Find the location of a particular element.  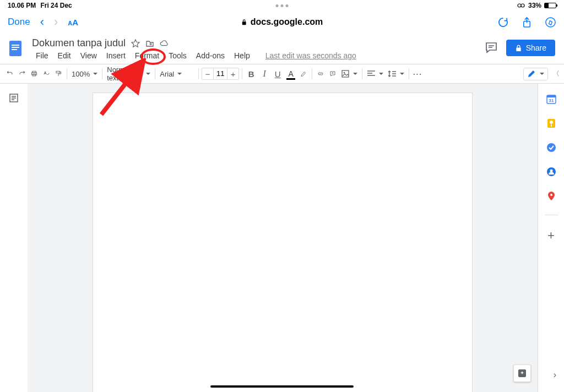

share-lock-icon is located at coordinates (519, 48).